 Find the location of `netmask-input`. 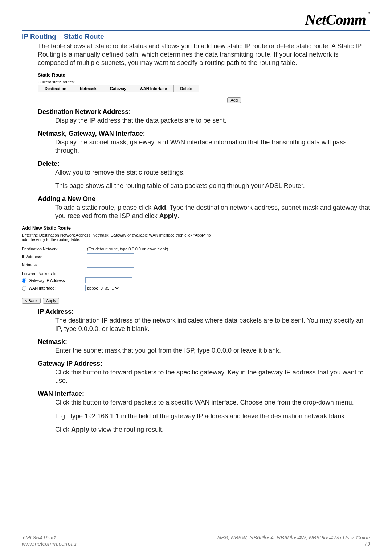

netmask-input is located at coordinates (111, 265).